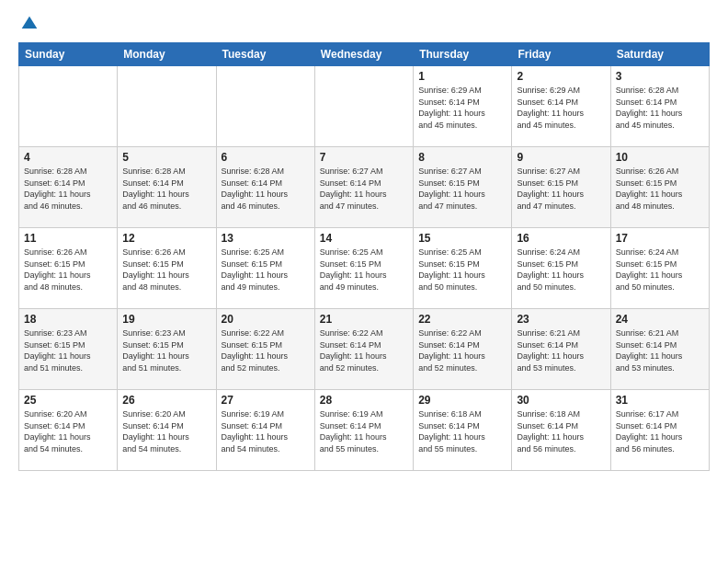 This screenshot has width=728, height=563. I want to click on col-header-saturday: Saturday, so click(660, 55).